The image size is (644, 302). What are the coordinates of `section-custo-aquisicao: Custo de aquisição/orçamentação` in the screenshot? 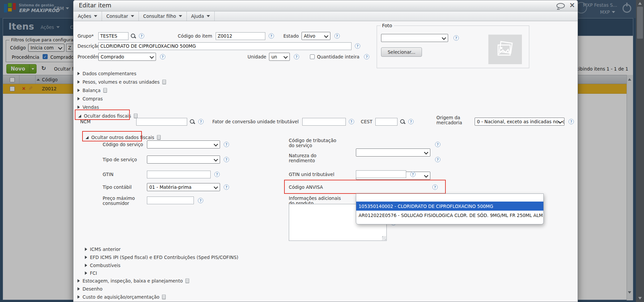 It's located at (121, 297).